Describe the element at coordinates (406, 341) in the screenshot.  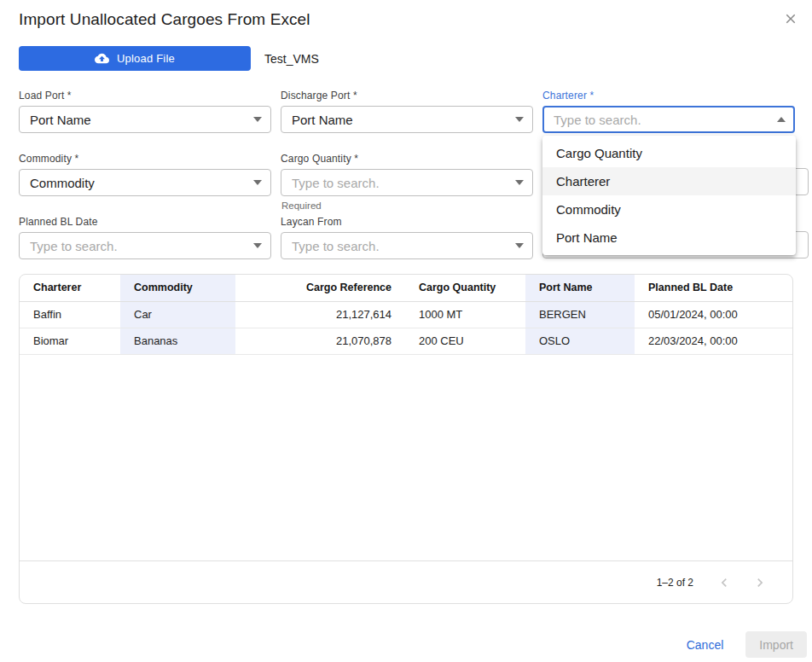
I see `table-row: Biomar Bananas 21,070,878 200 CEU OSLO 2…` at that location.